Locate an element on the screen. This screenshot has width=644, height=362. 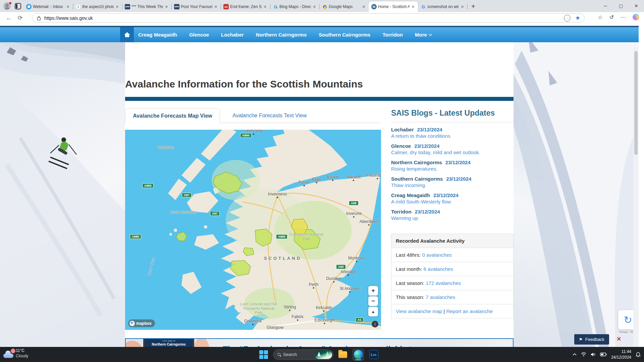
app-promo-banner: YOU ARE IN Northern Cairngorms AVALANCHE… is located at coordinates (319, 343).